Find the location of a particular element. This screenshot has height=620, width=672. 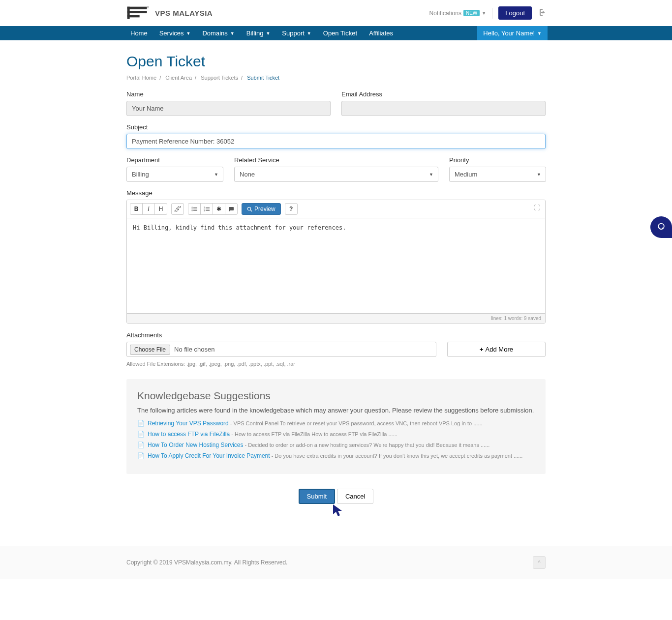

footer: Copyright © 2019 VPSMalaysia.com.my. All… is located at coordinates (336, 562).